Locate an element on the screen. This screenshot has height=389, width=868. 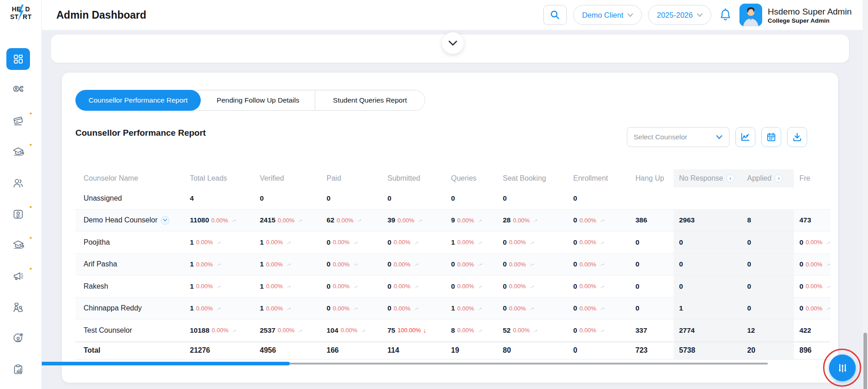
chart-view-button is located at coordinates (745, 137).